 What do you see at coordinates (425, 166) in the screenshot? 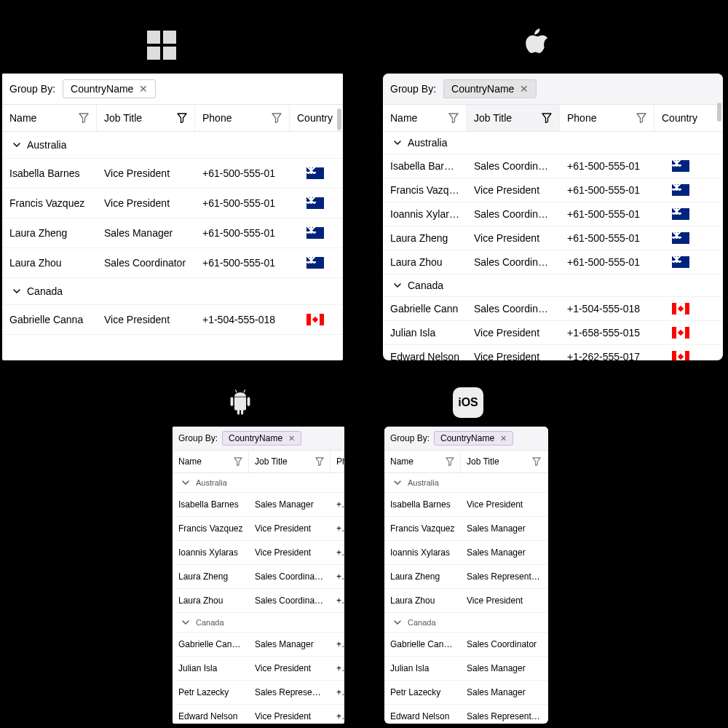
I see `cell-name: Isabella Barnes` at bounding box center [425, 166].